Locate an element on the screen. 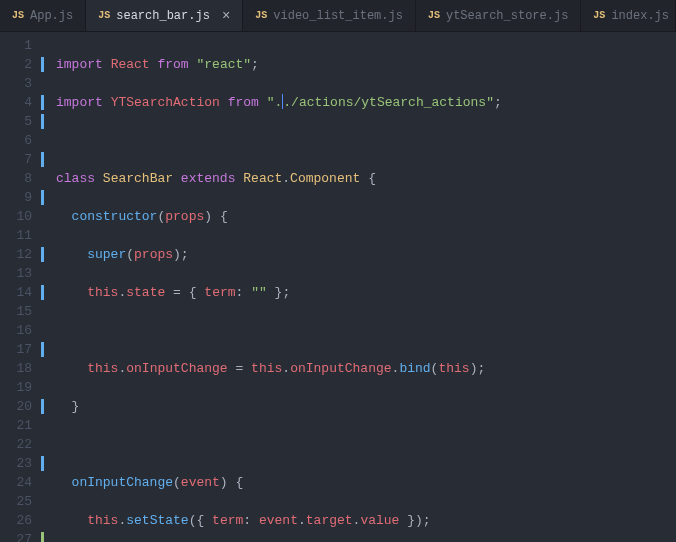  line-number: 5 is located at coordinates (23, 122).